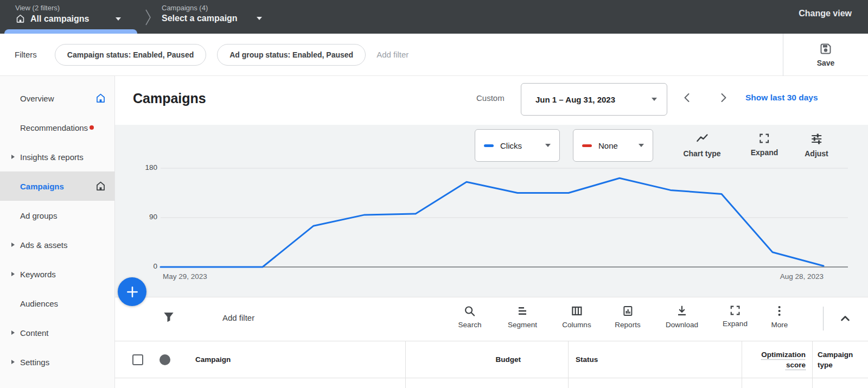 This screenshot has height=388, width=868. Describe the element at coordinates (576, 325) in the screenshot. I see `columns-label: Columns` at that location.